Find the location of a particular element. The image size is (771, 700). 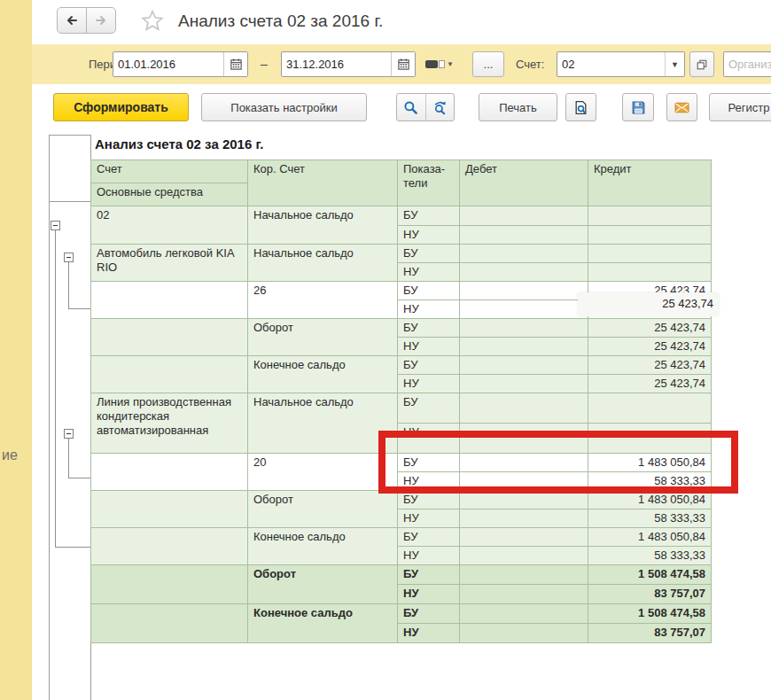

left-panel-strip is located at coordinates (16, 350).